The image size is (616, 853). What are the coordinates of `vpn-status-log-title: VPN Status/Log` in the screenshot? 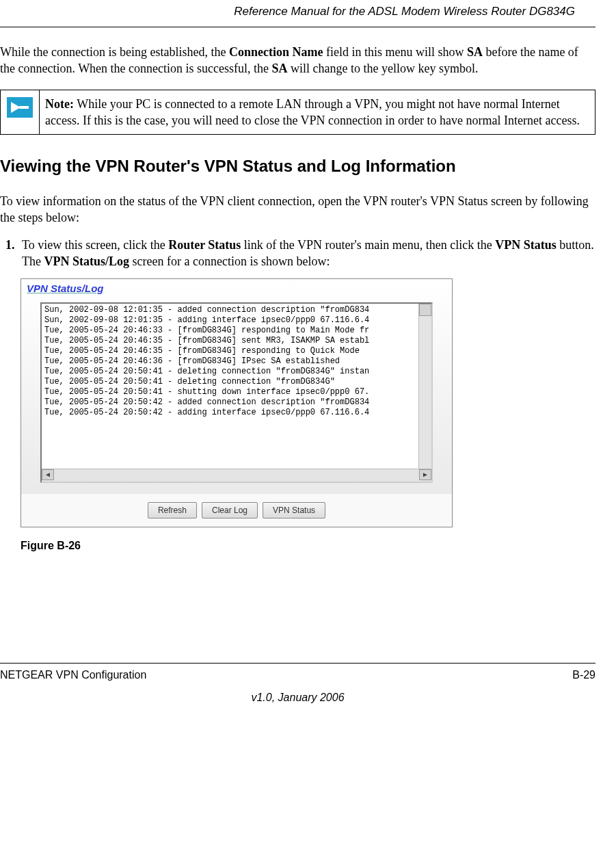 It's located at (237, 290).